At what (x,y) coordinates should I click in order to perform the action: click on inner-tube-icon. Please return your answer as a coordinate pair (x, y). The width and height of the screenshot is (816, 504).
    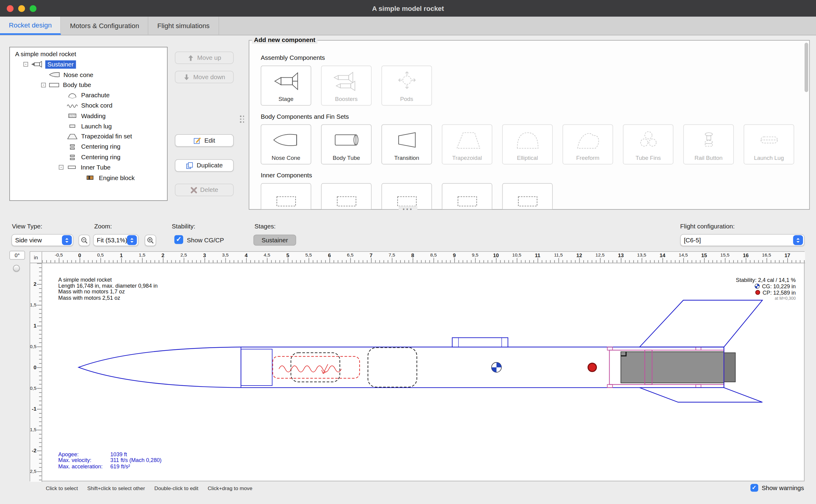
    Looking at the image, I should click on (72, 167).